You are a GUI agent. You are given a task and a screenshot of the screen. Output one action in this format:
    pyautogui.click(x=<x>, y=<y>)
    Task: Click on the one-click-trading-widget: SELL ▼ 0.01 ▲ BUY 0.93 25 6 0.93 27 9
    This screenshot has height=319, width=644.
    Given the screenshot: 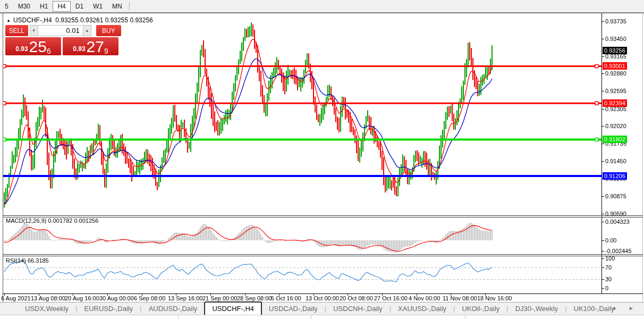 What is the action you would take?
    pyautogui.click(x=63, y=40)
    